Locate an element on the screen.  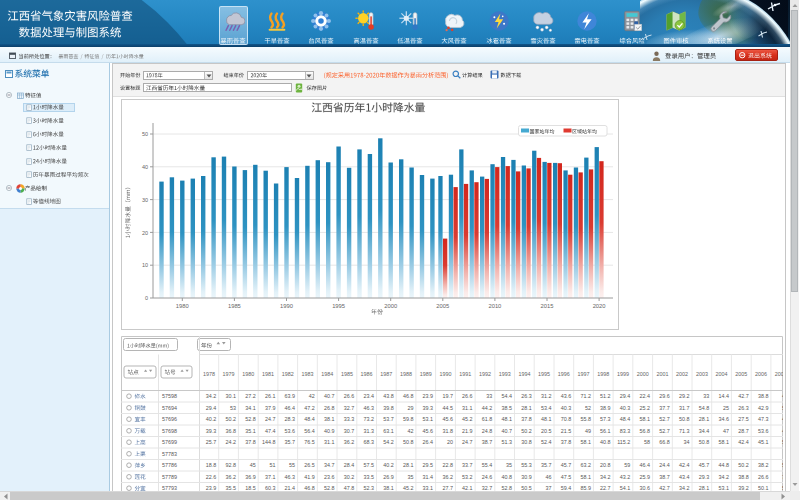
svg-text: 55.8 is located at coordinates (586, 419).